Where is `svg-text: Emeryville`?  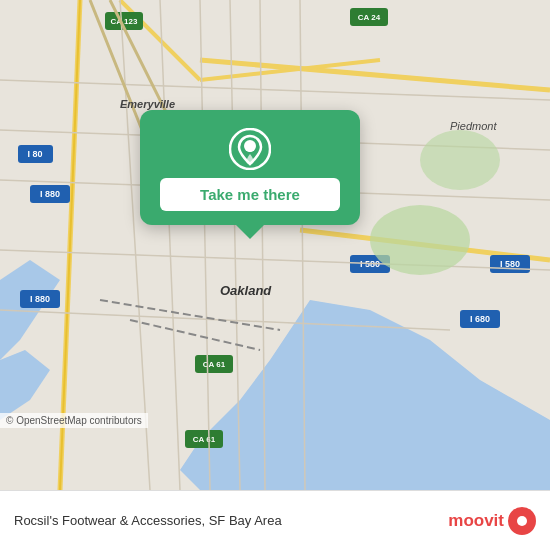 svg-text: Emeryville is located at coordinates (148, 104).